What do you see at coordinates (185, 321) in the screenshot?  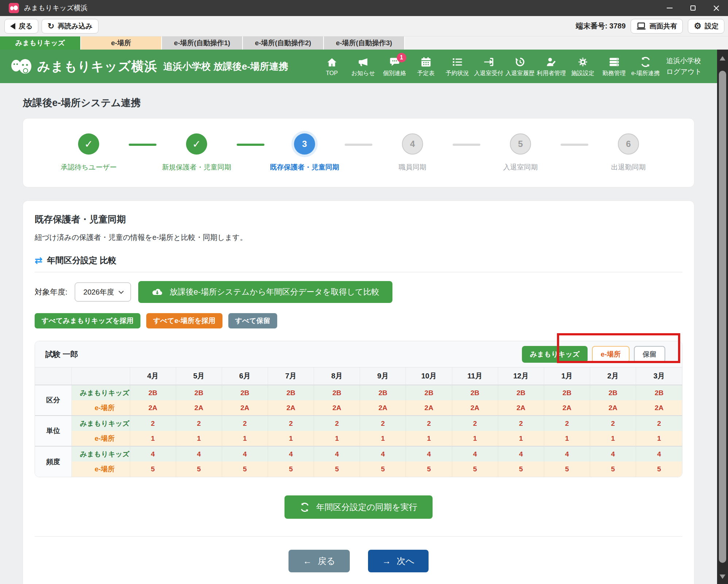 I see `bulk-orange-button: すべてe-場所を採用` at bounding box center [185, 321].